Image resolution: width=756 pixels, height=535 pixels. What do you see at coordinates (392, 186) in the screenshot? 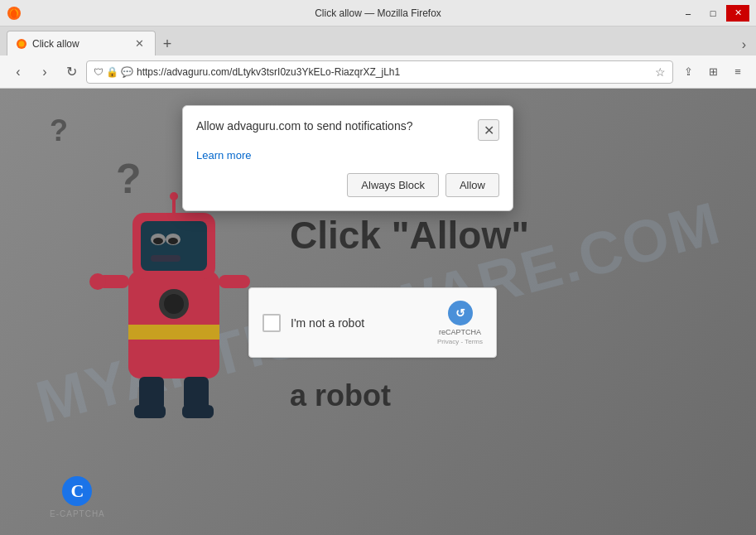
I see `always-block-button: Always Block` at bounding box center [392, 186].